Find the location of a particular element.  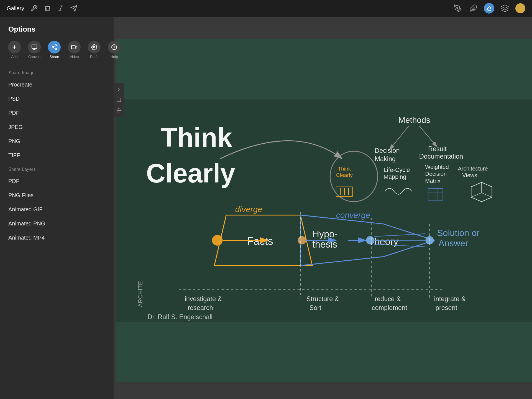

menu-item-tiff: TIFF is located at coordinates (57, 155).